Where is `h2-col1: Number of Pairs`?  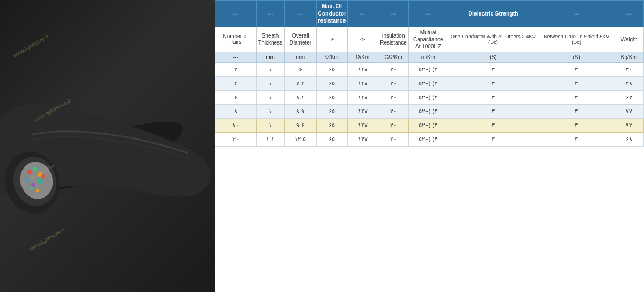
h2-col1: Number of Pairs is located at coordinates (236, 39).